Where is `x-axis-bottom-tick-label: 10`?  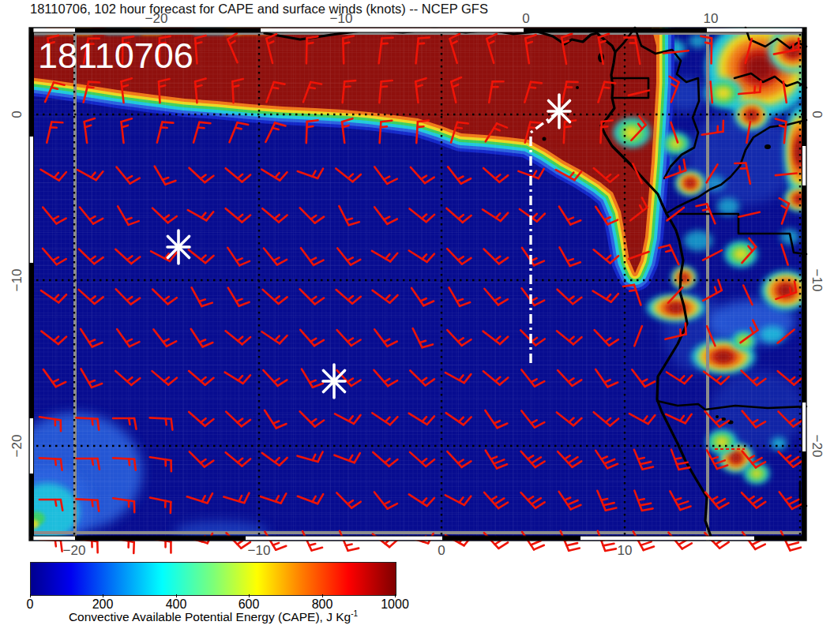
x-axis-bottom-tick-label: 10 is located at coordinates (626, 551).